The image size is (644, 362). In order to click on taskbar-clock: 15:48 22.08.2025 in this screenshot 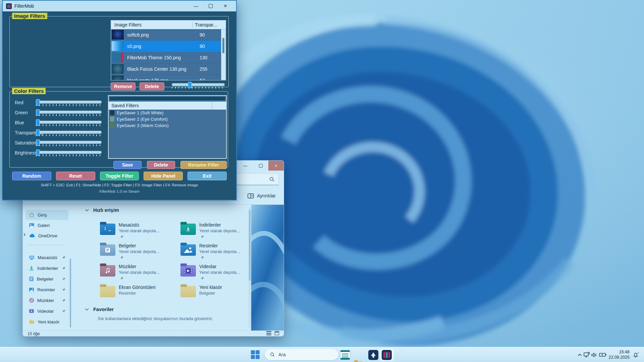, I will do `click(619, 355)`.